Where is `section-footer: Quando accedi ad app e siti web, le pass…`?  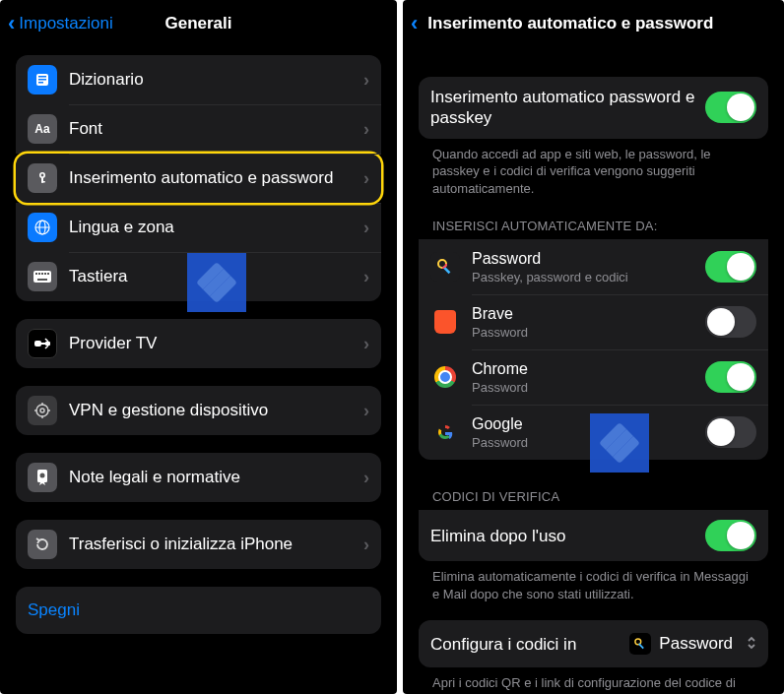
section-footer: Quando accedi ad app e siti web, le pass… is located at coordinates (593, 168).